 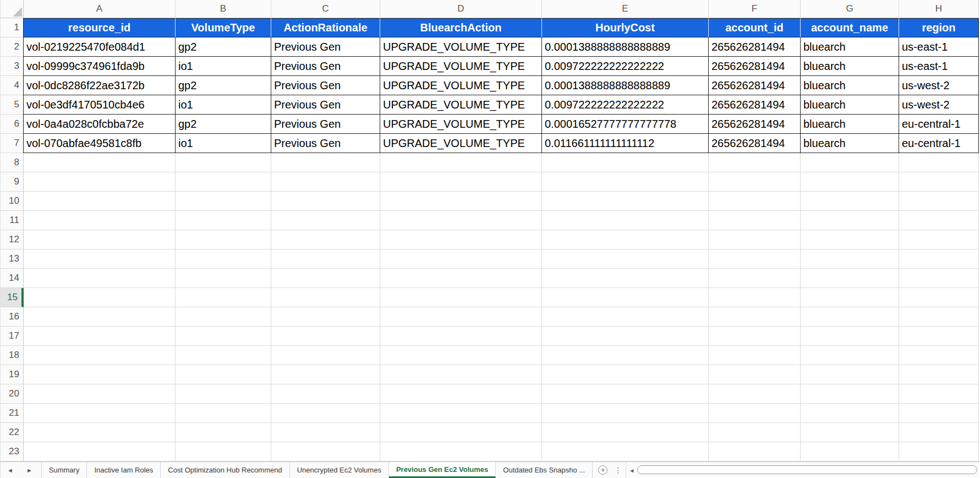 I want to click on cell-D11, so click(x=461, y=220).